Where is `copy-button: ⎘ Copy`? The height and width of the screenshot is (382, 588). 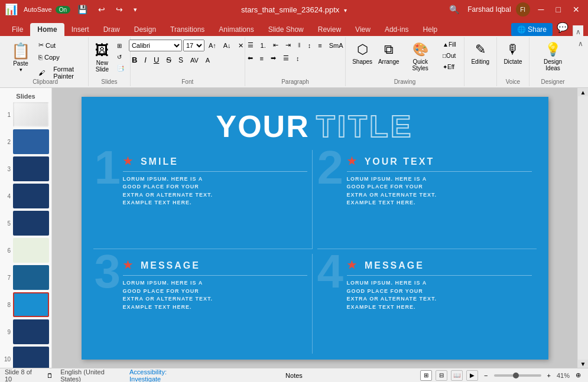 copy-button: ⎘ Copy is located at coordinates (59, 57).